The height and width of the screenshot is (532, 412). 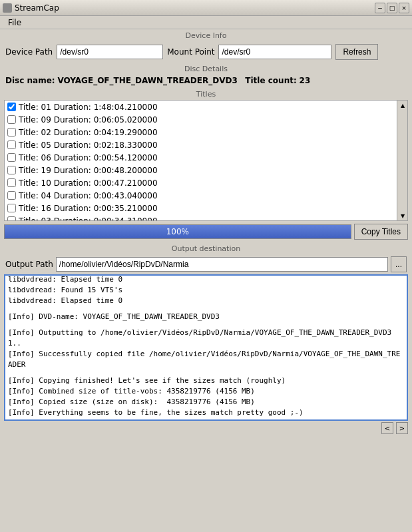 What do you see at coordinates (88, 145) in the screenshot?
I see `title-label: Title: 05 Duration: 0:02:18.330000` at bounding box center [88, 145].